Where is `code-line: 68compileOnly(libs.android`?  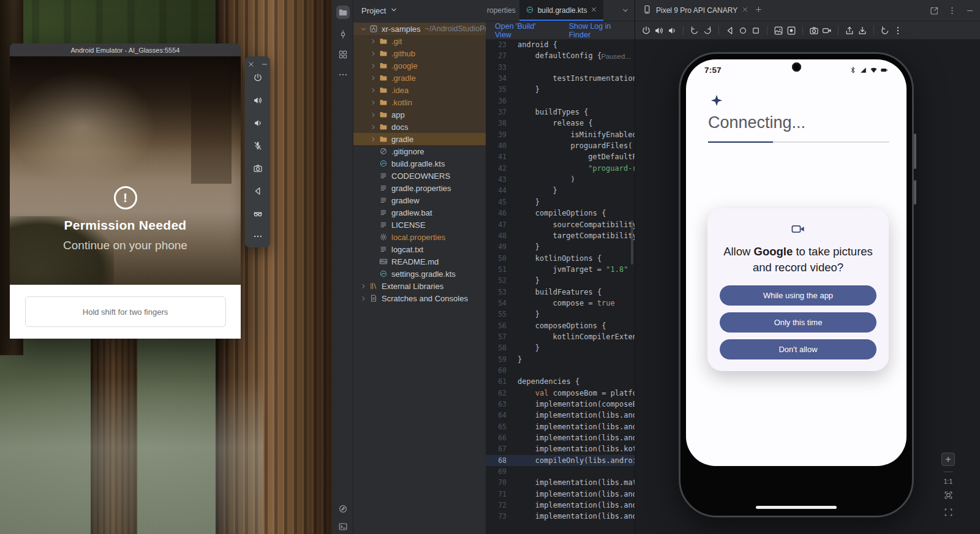
code-line: 68compileOnly(libs.android is located at coordinates (560, 461).